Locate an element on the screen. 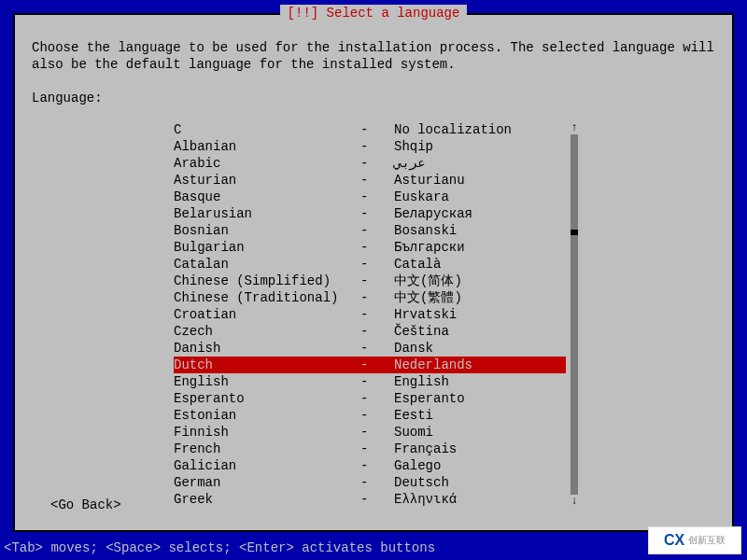 The image size is (747, 560). language-english: Danish is located at coordinates (267, 348).